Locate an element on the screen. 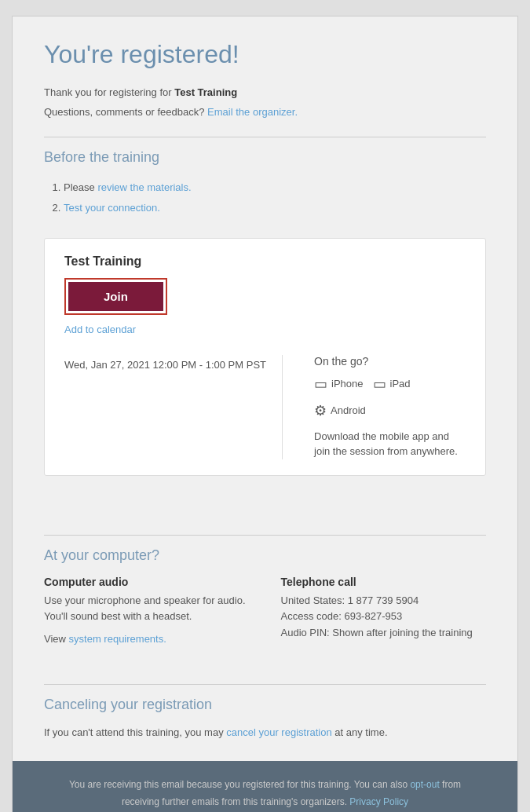  computer-grid: Computer audio Use your microphone and s… is located at coordinates (265, 611).